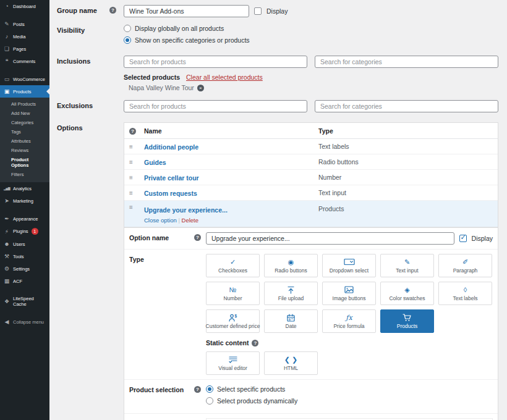 The height and width of the screenshot is (420, 507). I want to click on option-name-label: Option name, so click(149, 238).